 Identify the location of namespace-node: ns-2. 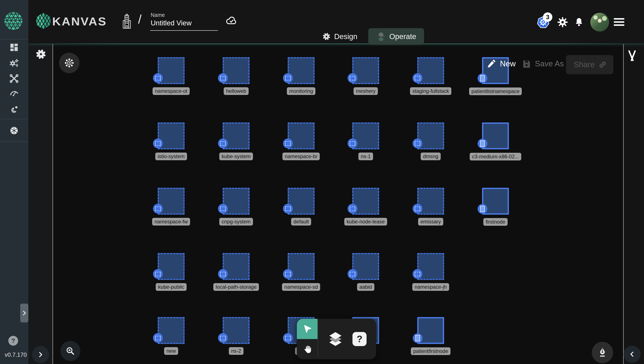
(236, 330).